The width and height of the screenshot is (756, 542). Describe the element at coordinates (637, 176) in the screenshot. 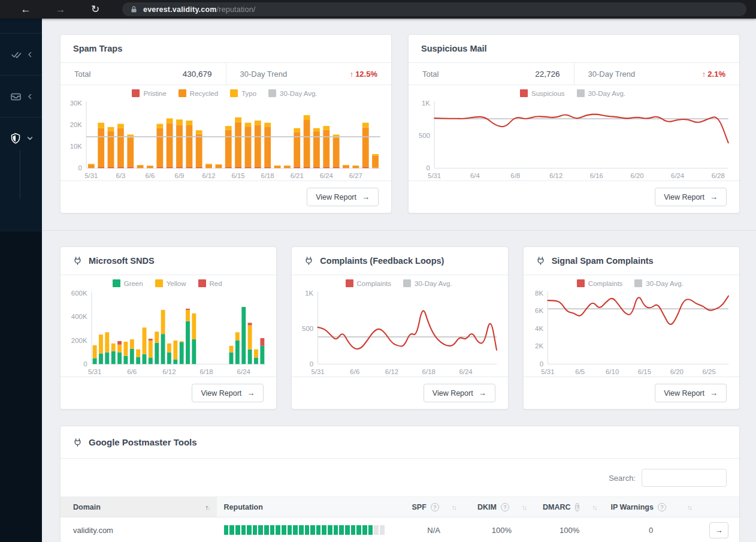

I see `svg-text: 6/20` at that location.